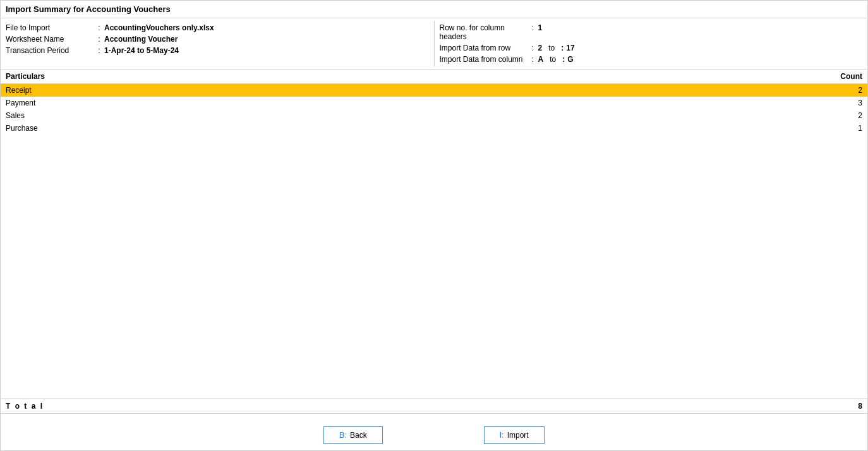 The height and width of the screenshot is (451, 868). I want to click on column-particulars: Particulars, so click(25, 76).